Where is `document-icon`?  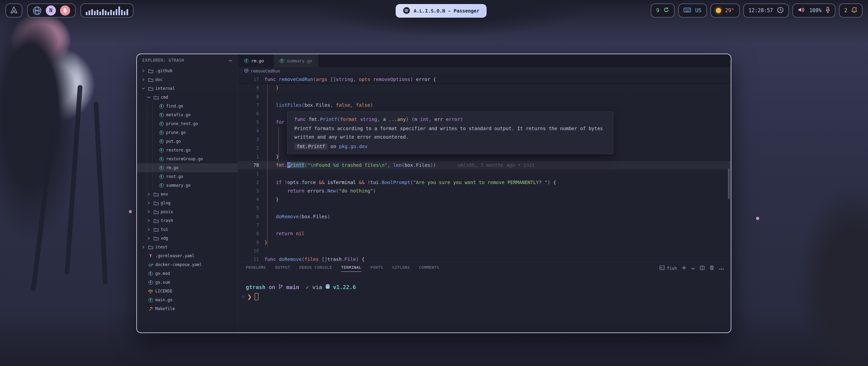 document-icon is located at coordinates (65, 11).